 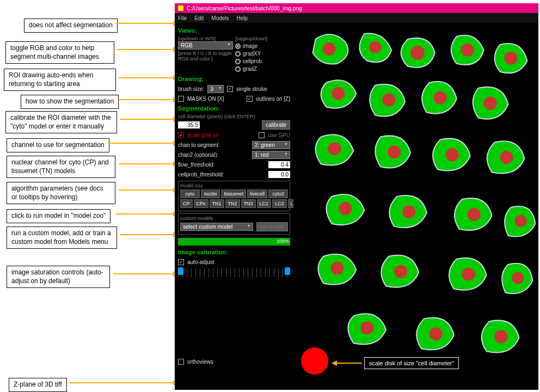 What do you see at coordinates (249, 99) in the screenshot?
I see `outlines-checkbox` at bounding box center [249, 99].